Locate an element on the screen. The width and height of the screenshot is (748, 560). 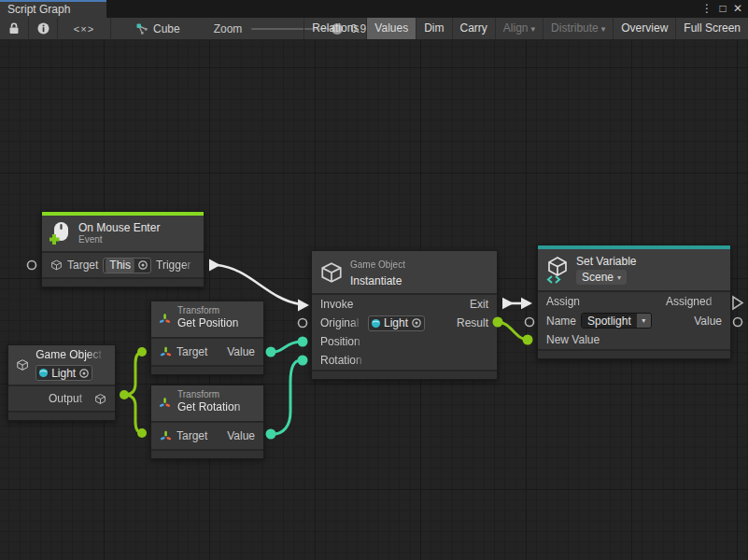
original-port-label: Original is located at coordinates (342, 323).